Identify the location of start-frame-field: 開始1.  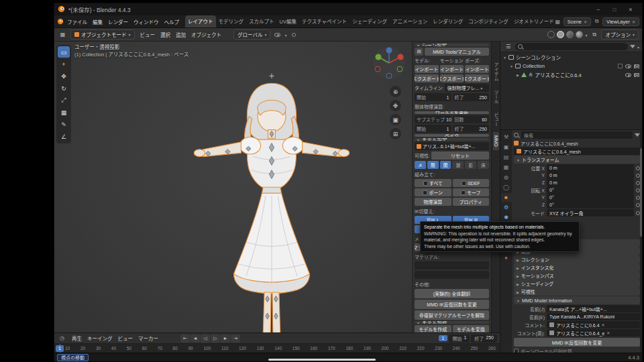
(433, 97).